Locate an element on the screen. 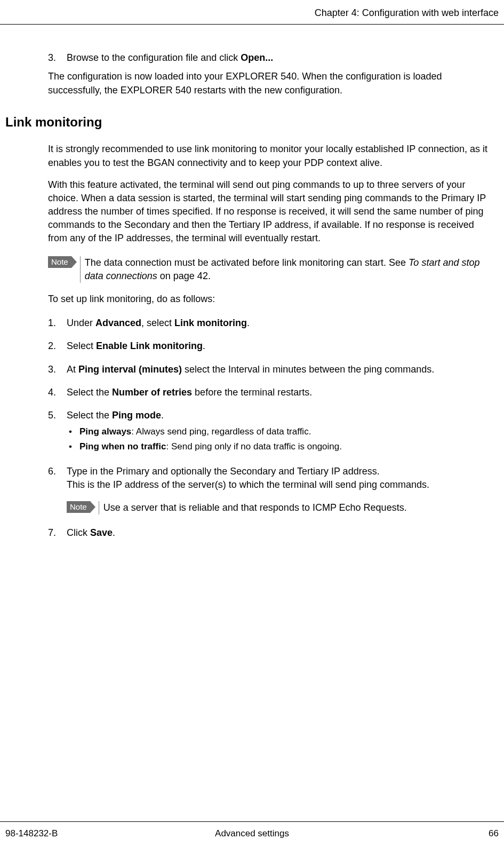 This screenshot has height=855, width=504. step-2: 2.Select Enable Link monitoring. is located at coordinates (271, 346).